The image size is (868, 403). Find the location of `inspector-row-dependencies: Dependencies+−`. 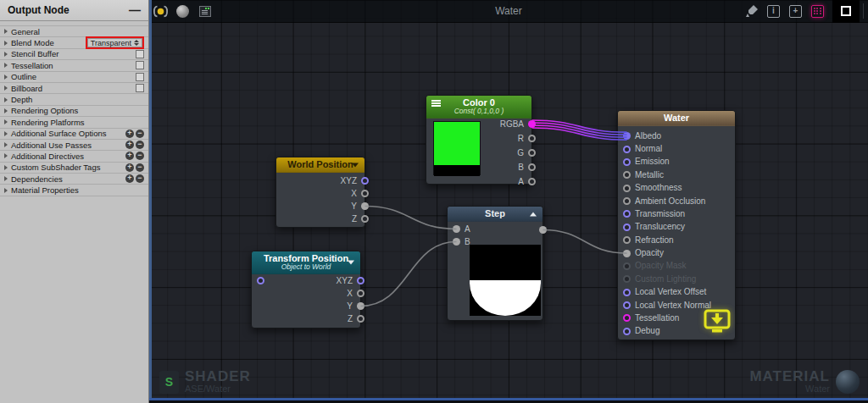

inspector-row-dependencies: Dependencies+− is located at coordinates (75, 179).